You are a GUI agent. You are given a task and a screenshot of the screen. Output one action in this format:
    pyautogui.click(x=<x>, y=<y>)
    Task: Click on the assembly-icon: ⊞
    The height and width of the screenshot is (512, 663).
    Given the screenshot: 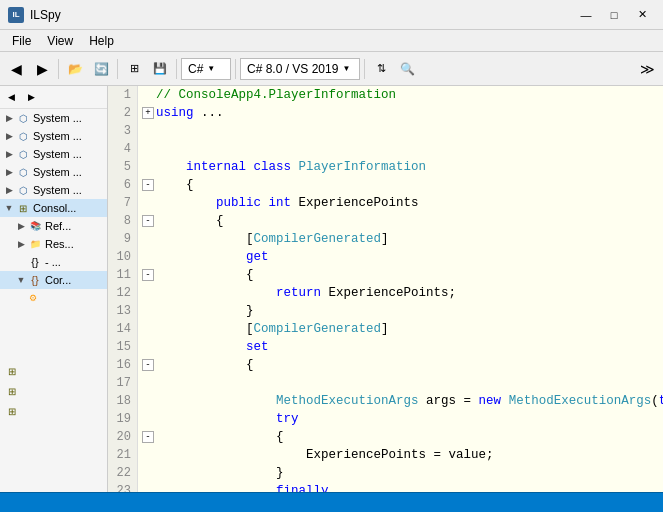 What is the action you would take?
    pyautogui.click(x=23, y=208)
    